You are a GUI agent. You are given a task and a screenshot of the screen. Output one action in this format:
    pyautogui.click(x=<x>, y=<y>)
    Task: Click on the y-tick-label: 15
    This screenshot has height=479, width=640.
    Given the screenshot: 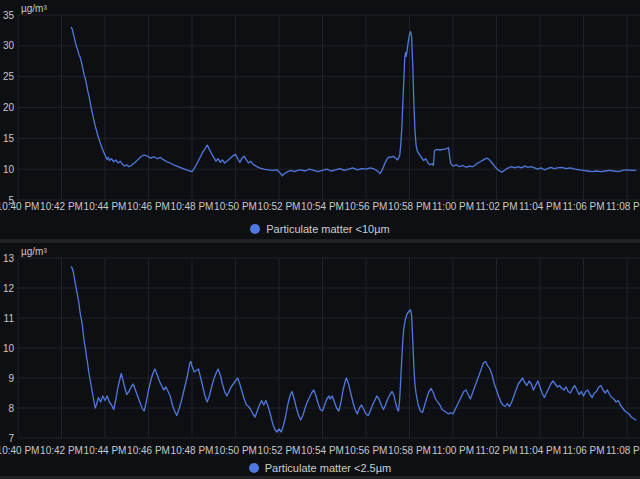 What is the action you would take?
    pyautogui.click(x=9, y=138)
    